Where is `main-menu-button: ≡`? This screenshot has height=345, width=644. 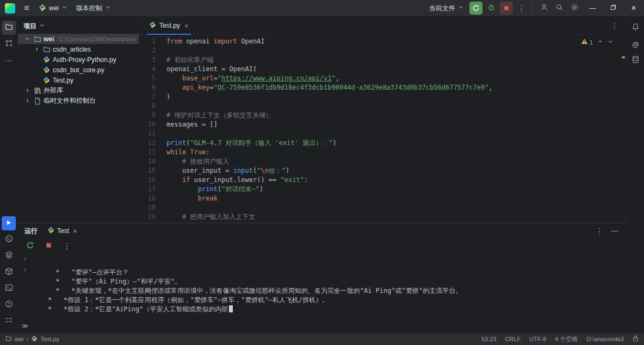
main-menu-button: ≡ is located at coordinates (27, 8).